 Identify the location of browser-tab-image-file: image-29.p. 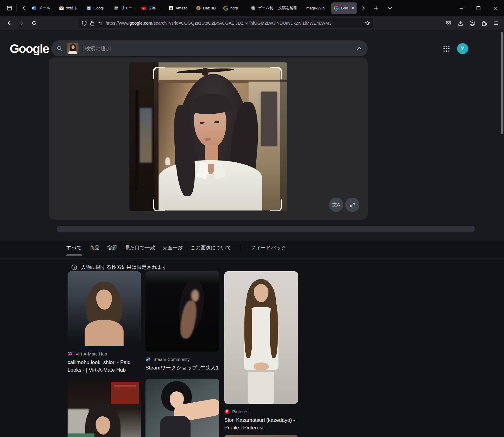
(317, 8).